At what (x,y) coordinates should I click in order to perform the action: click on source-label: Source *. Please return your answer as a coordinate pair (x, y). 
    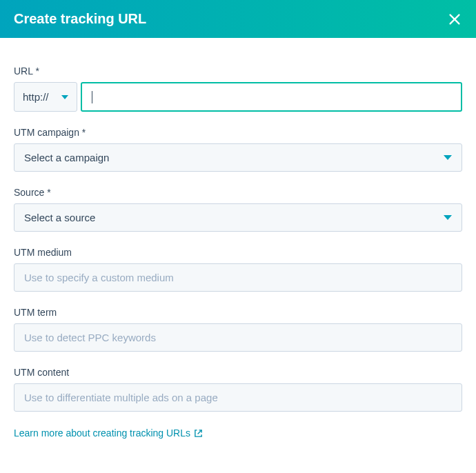
    Looking at the image, I should click on (238, 192).